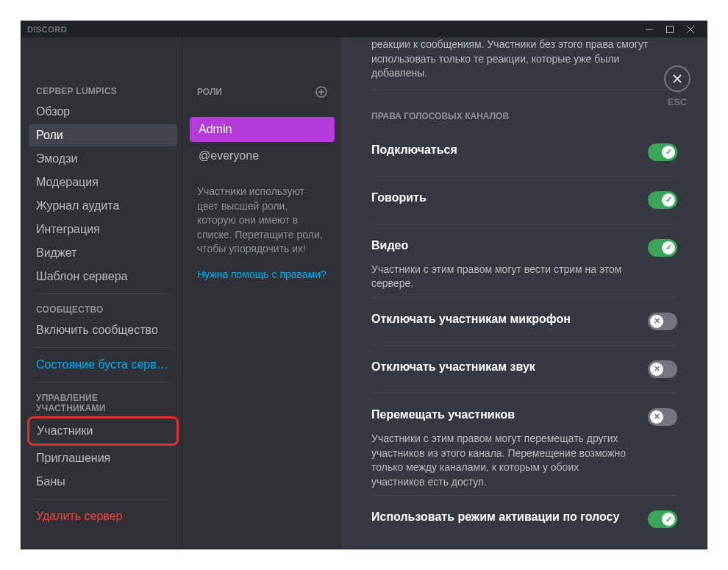 The height and width of the screenshot is (570, 728). Describe the element at coordinates (663, 152) in the screenshot. I see `toggle-connect: ✓` at that location.